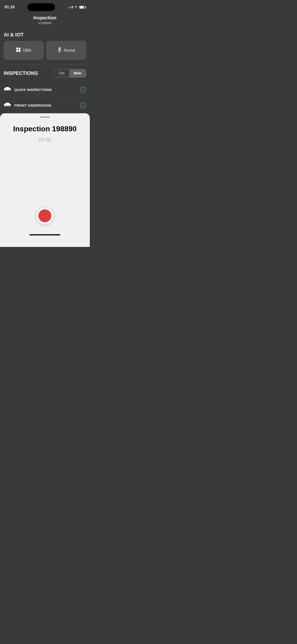 The width and height of the screenshot is (297, 644). I want to click on sheet-handle, so click(45, 117).